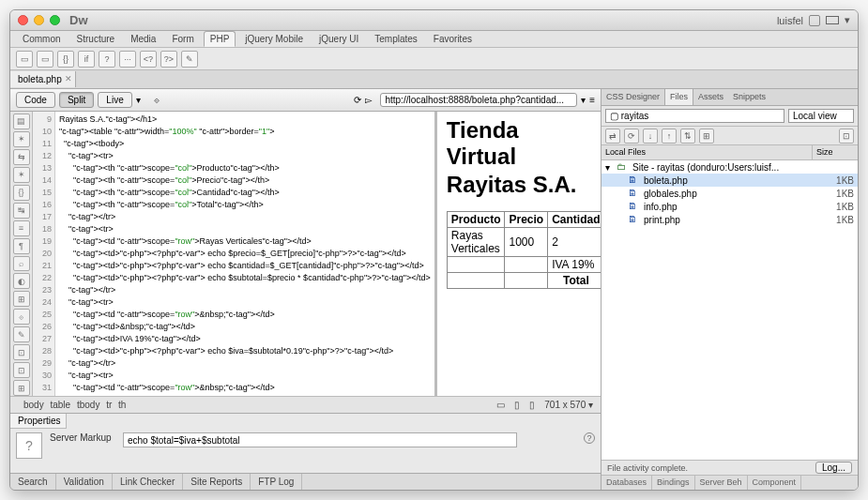 This screenshot has width=868, height=500. Describe the element at coordinates (650, 136) in the screenshot. I see `get-icon: ↓` at that location.